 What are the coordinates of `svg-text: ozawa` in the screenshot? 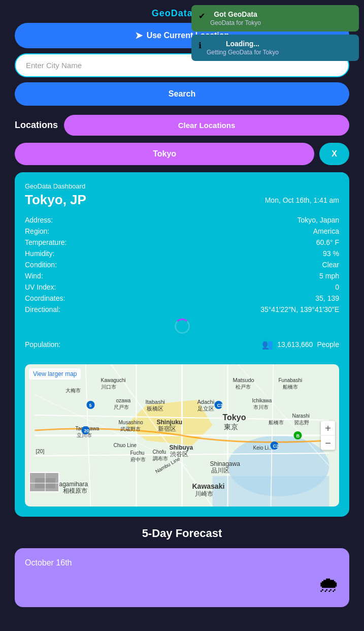 It's located at (124, 400).